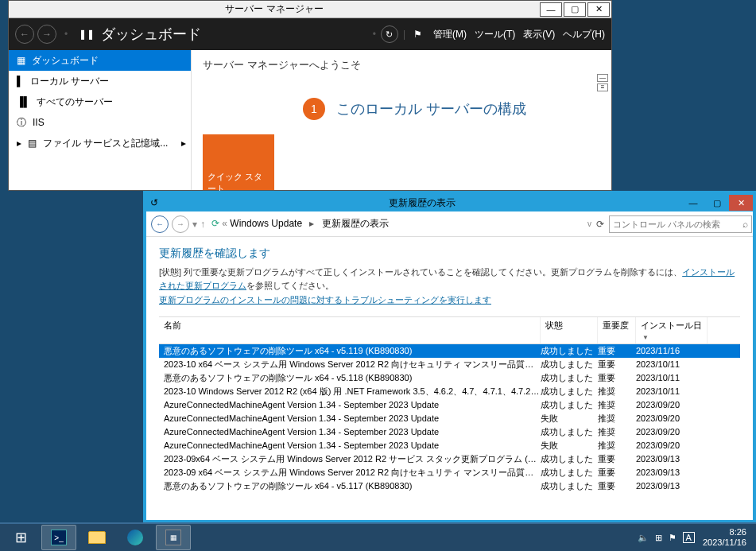  I want to click on quick-start-tile: クイック スタート (Q), so click(238, 162).